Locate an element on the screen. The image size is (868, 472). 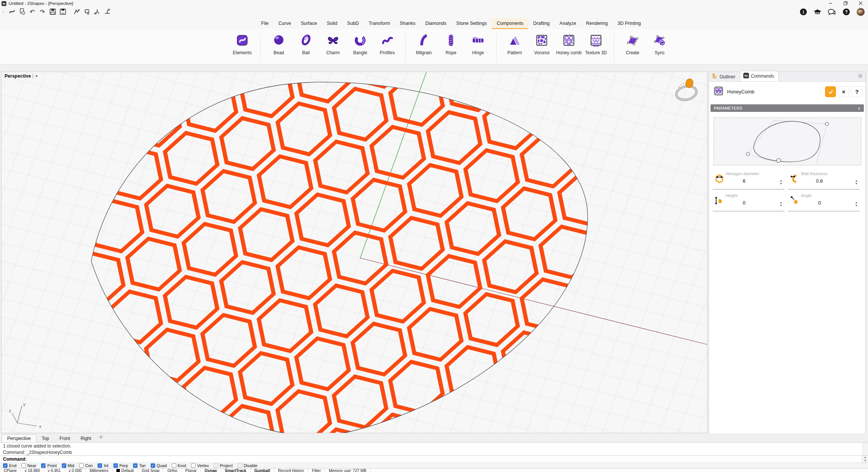
add-viewport-icon is located at coordinates (101, 437).